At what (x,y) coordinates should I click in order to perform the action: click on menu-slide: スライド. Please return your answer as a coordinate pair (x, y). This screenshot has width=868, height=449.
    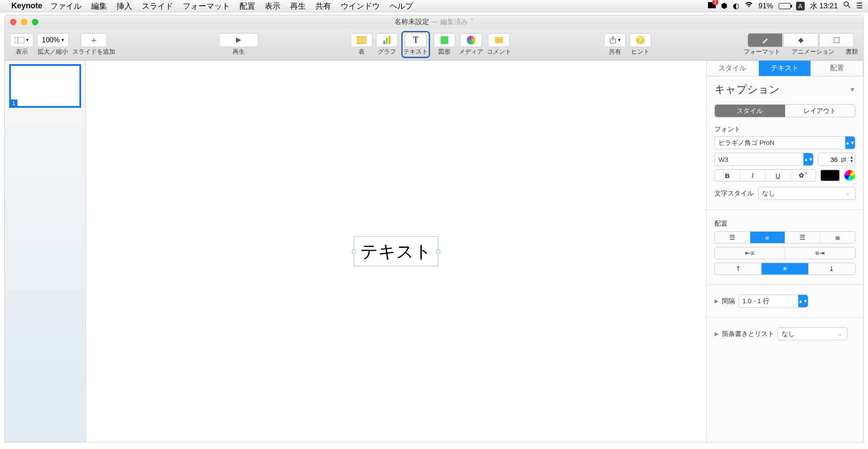
    Looking at the image, I should click on (157, 6).